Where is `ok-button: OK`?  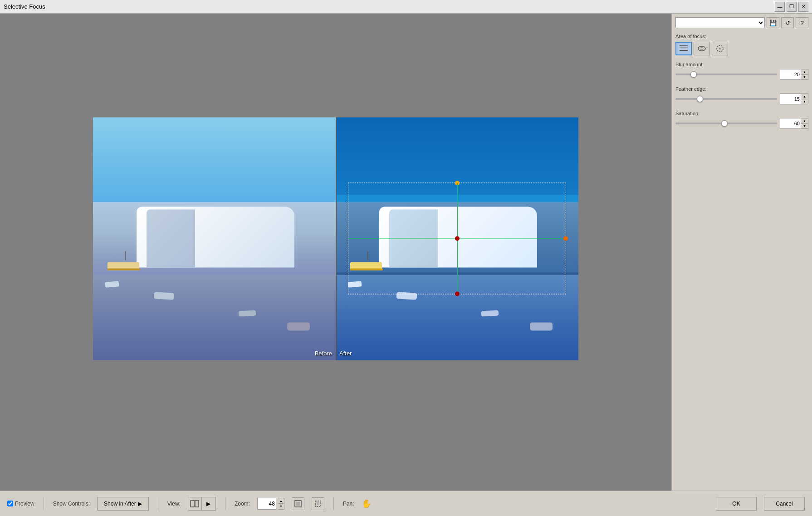
ok-button: OK is located at coordinates (736, 504).